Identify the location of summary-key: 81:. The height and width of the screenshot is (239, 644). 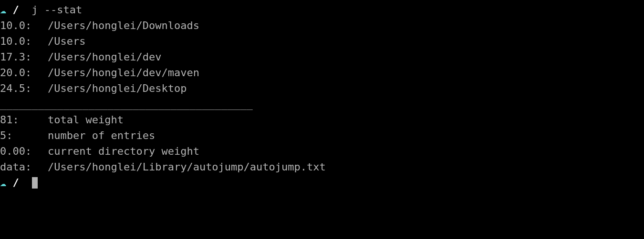
(24, 120).